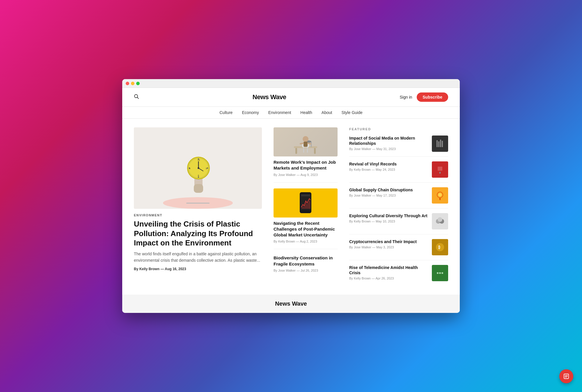  Describe the element at coordinates (133, 83) in the screenshot. I see `browser-dot-minimize` at that location.